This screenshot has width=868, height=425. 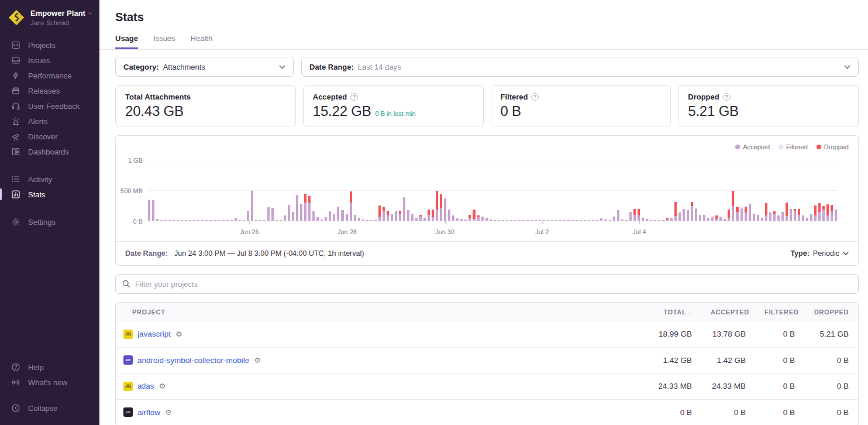 What do you see at coordinates (146, 386) in the screenshot?
I see `project-link: atlas` at bounding box center [146, 386].